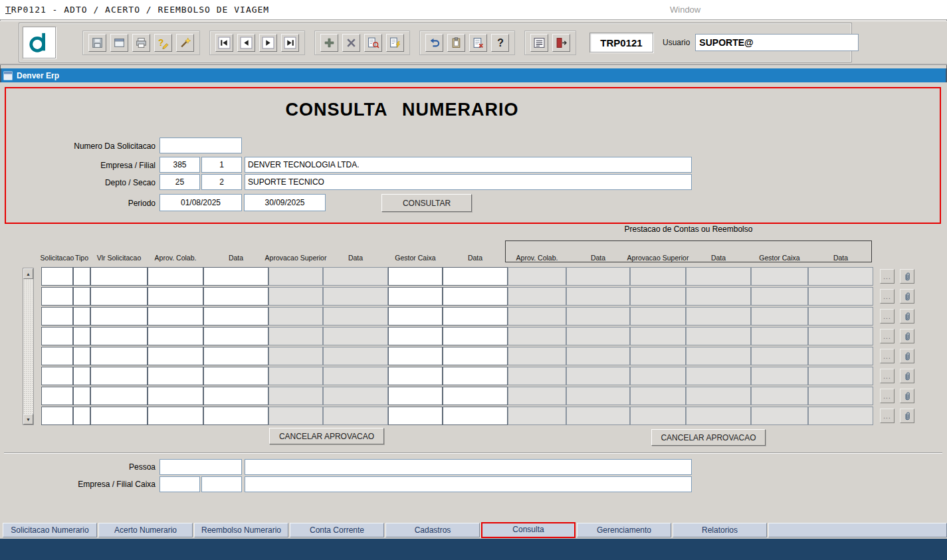 The width and height of the screenshot is (947, 560). What do you see at coordinates (50, 530) in the screenshot?
I see `tab-solicitacao-numerario: Solicitacao Numerario` at bounding box center [50, 530].